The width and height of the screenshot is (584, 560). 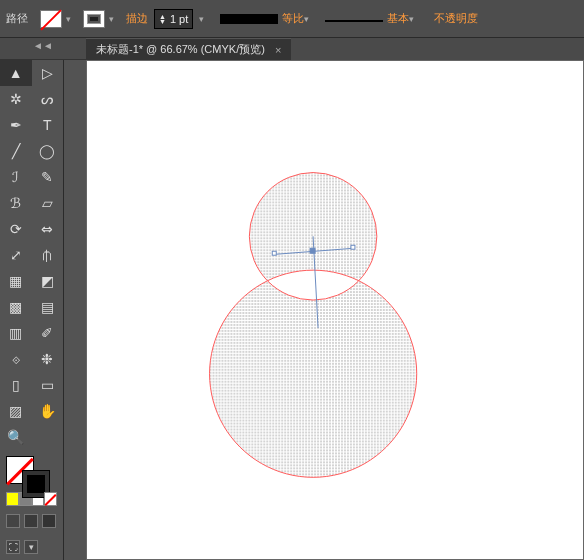 What do you see at coordinates (112, 19) in the screenshot?
I see `stroke-menu-chevron-icon: ▾` at bounding box center [112, 19].